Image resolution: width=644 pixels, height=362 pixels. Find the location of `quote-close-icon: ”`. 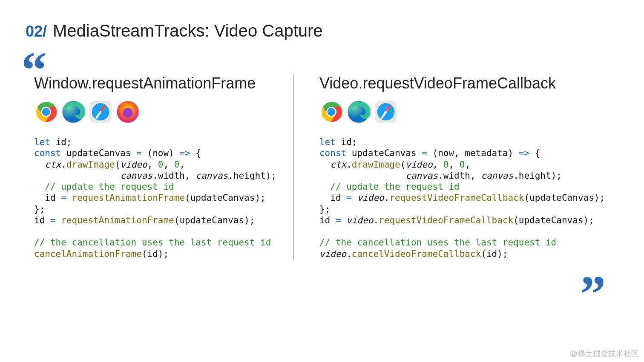

quote-close-icon: ” is located at coordinates (593, 294).